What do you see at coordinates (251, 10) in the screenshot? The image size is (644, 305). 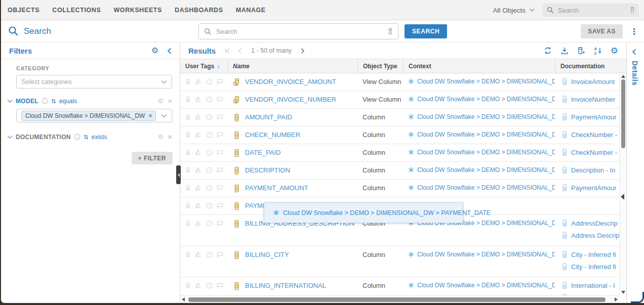 I see `nav-item-manage: MANAGE` at bounding box center [251, 10].